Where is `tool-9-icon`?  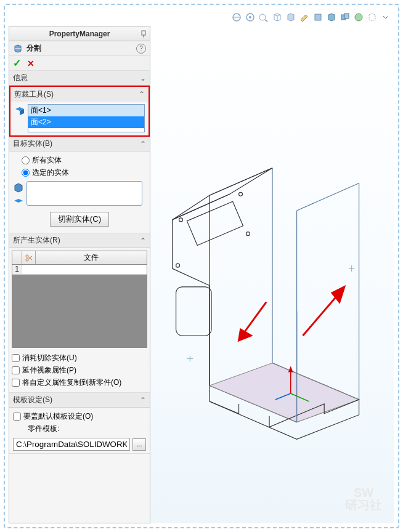
tool-9-icon is located at coordinates (345, 17).